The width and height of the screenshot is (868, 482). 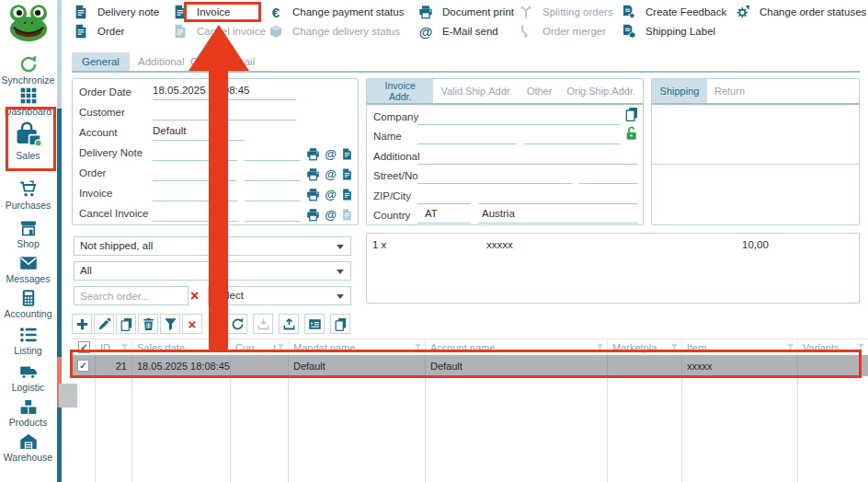 I want to click on col-header-item: Item, so click(x=740, y=348).